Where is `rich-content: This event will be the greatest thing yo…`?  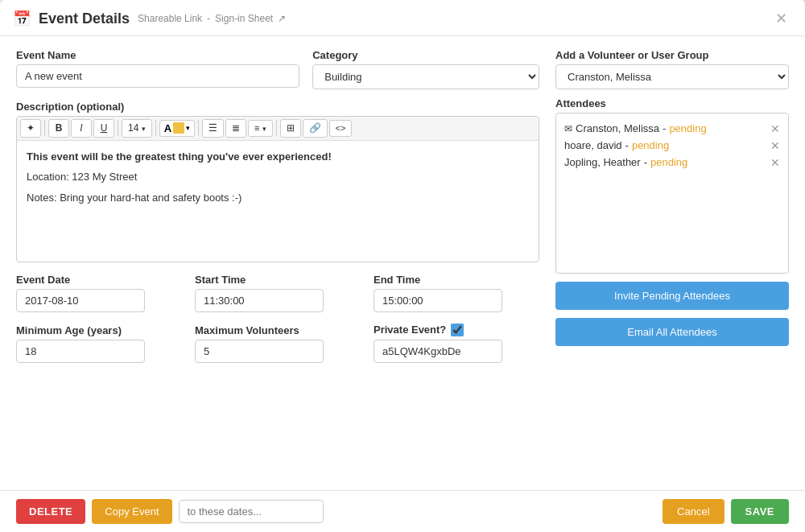
rich-content: This event will be the greatest thing yo… is located at coordinates (278, 201).